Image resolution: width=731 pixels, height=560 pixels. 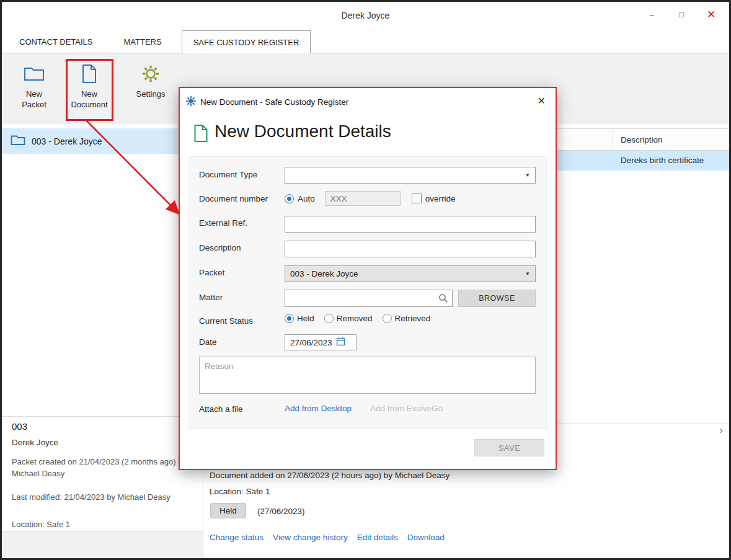 What do you see at coordinates (221, 409) in the screenshot?
I see `attach-file-label: Attach a file` at bounding box center [221, 409].